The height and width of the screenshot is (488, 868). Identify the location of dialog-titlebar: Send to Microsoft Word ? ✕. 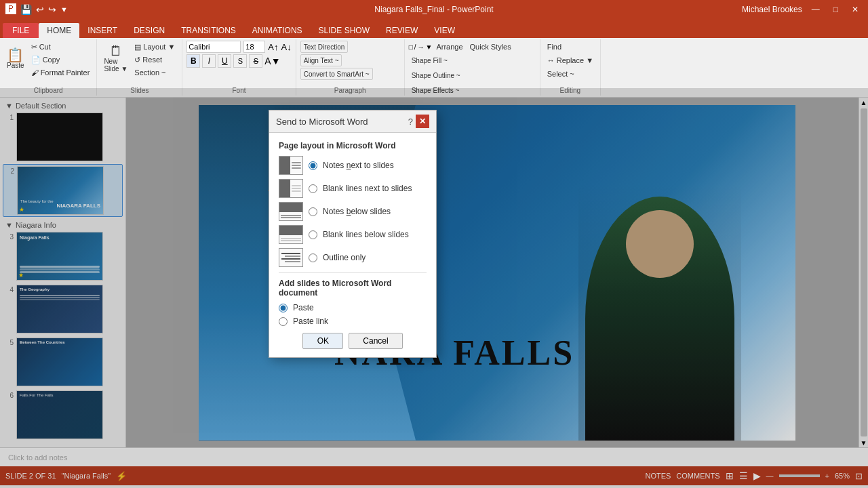
(353, 122).